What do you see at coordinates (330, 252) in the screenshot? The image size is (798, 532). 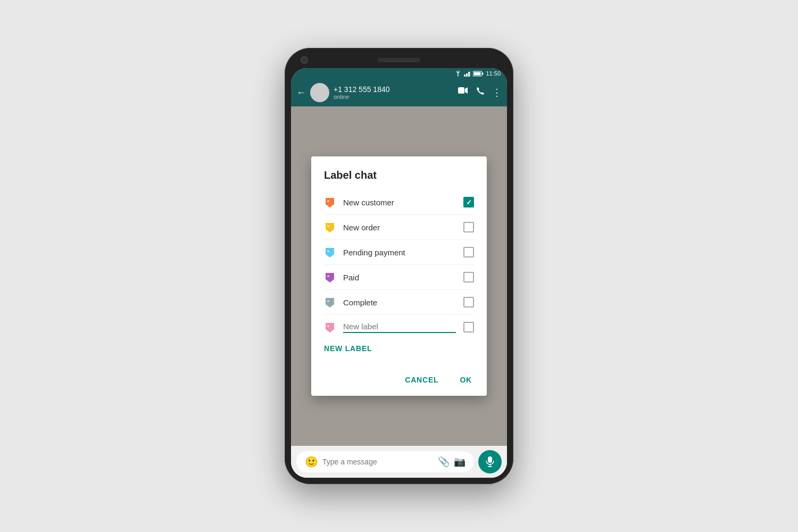 I see `pending-payment-label-icon` at bounding box center [330, 252].